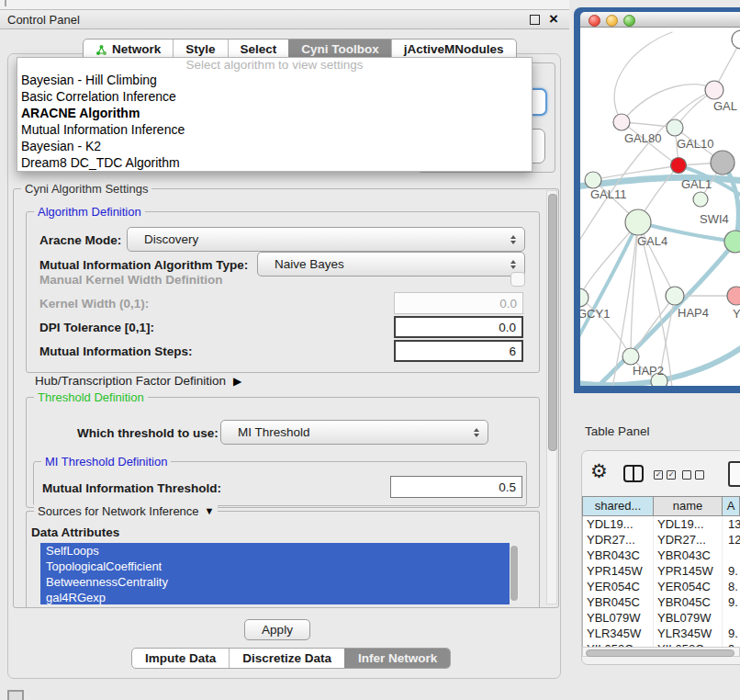  I want to click on combo-spinner-icon, so click(513, 240).